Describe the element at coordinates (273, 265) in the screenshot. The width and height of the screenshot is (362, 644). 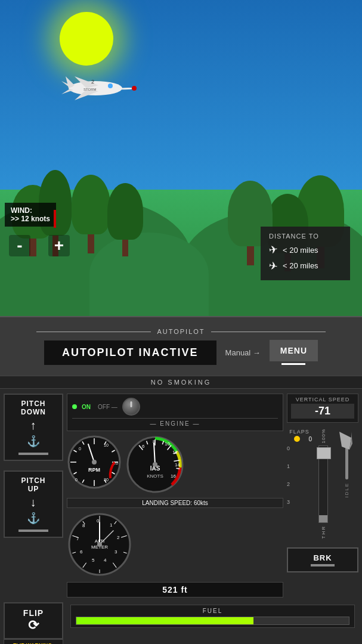
I see `plane-icon-2: ✈` at that location.